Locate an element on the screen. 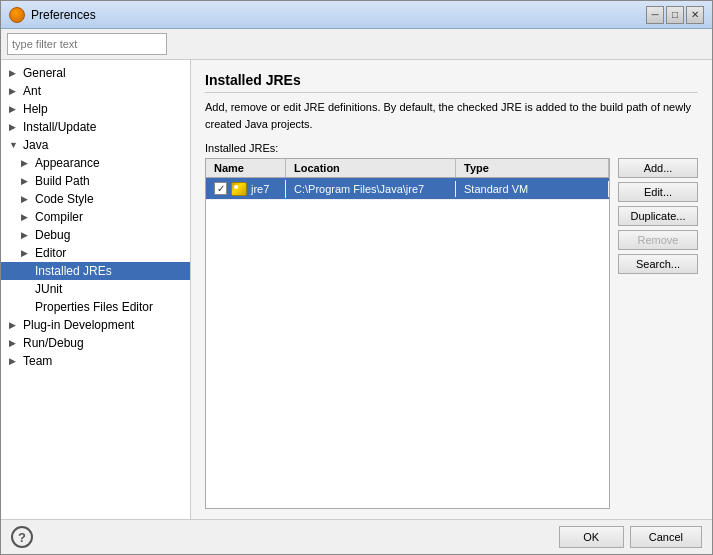 The image size is (713, 555). table-label: Installed JREs: is located at coordinates (452, 148).